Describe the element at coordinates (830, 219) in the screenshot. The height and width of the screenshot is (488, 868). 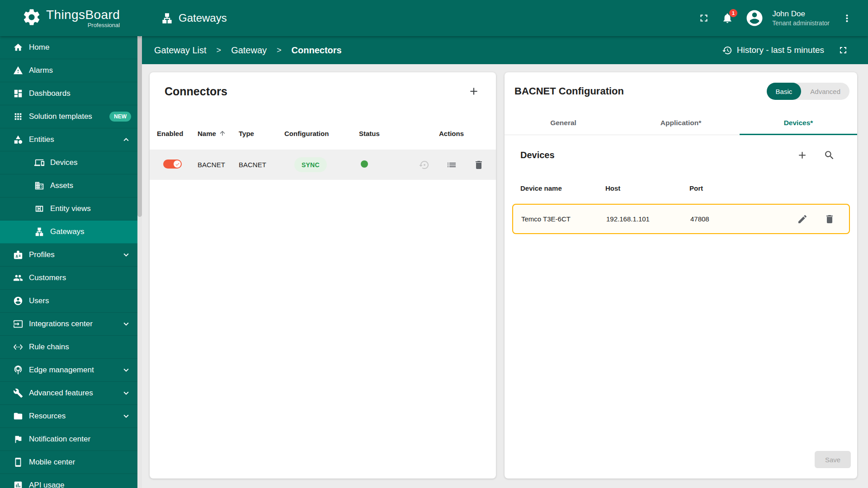
I see `delete-device-icon` at that location.